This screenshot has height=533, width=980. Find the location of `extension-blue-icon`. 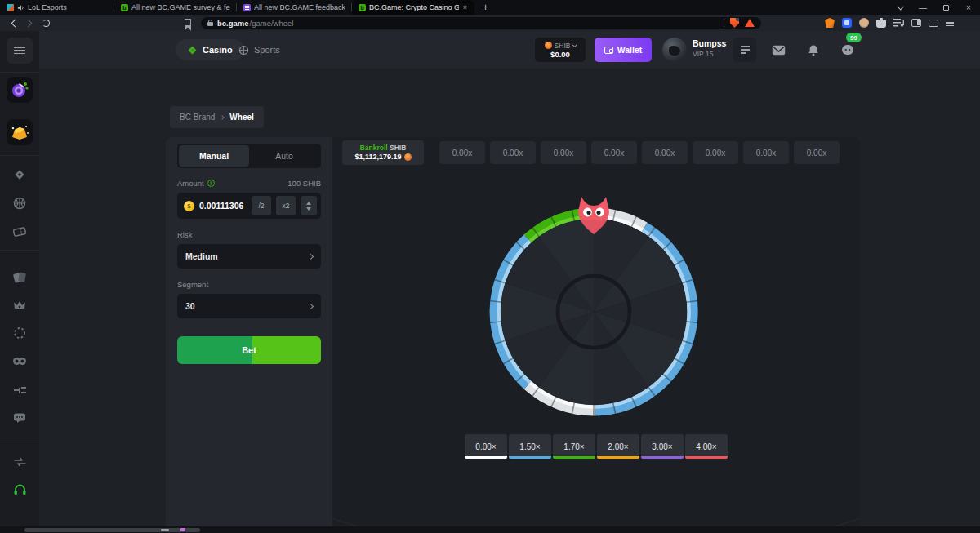

extension-blue-icon is located at coordinates (847, 23).